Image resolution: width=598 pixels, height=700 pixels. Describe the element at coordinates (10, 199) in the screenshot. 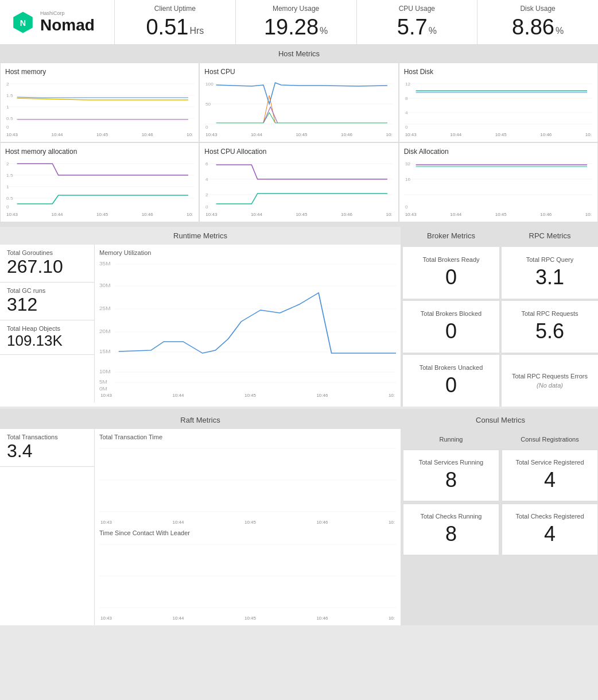

I see `svg-text: 0.5` at that location.